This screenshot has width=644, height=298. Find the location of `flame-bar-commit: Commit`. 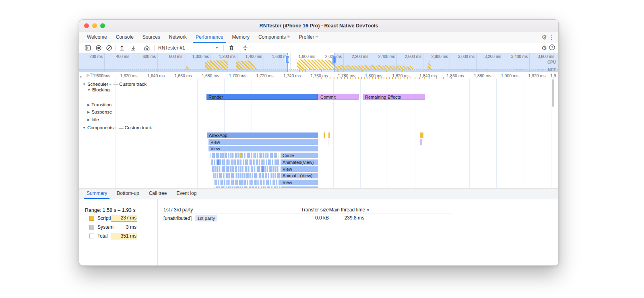

flame-bar-commit: Commit is located at coordinates (339, 97).